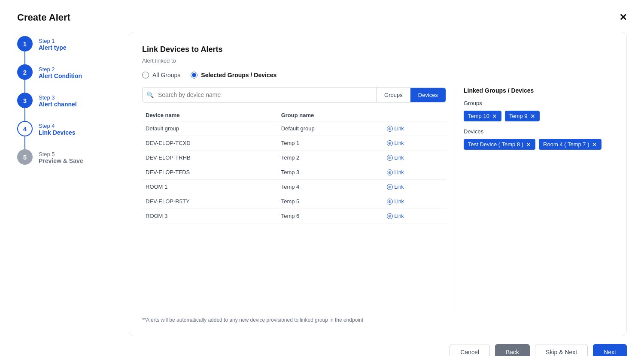 This screenshot has width=644, height=356. I want to click on step-item-3: 3 Step 3 Alert channel, so click(64, 107).